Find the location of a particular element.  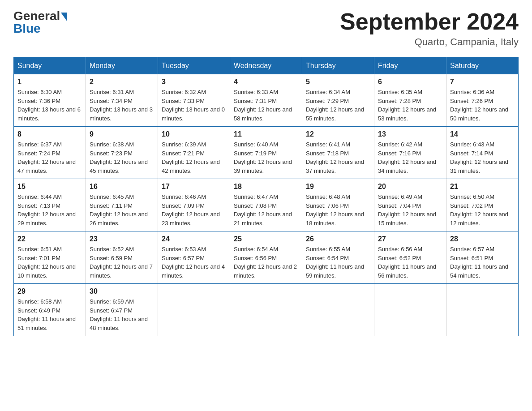

day-info: Sunrise: 6:45 AM Sunset: 7:11 PM Dayligh… is located at coordinates (122, 210).